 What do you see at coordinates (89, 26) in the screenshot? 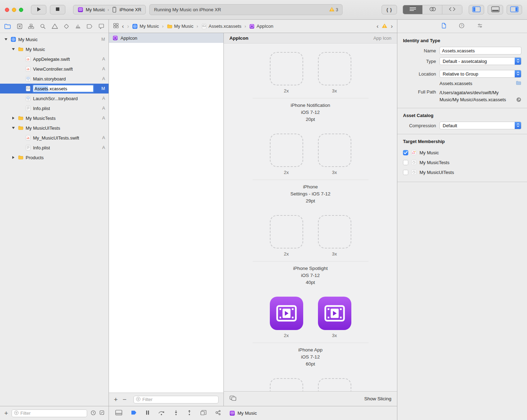
I see `breakpoint-navigator-icon` at bounding box center [89, 26].